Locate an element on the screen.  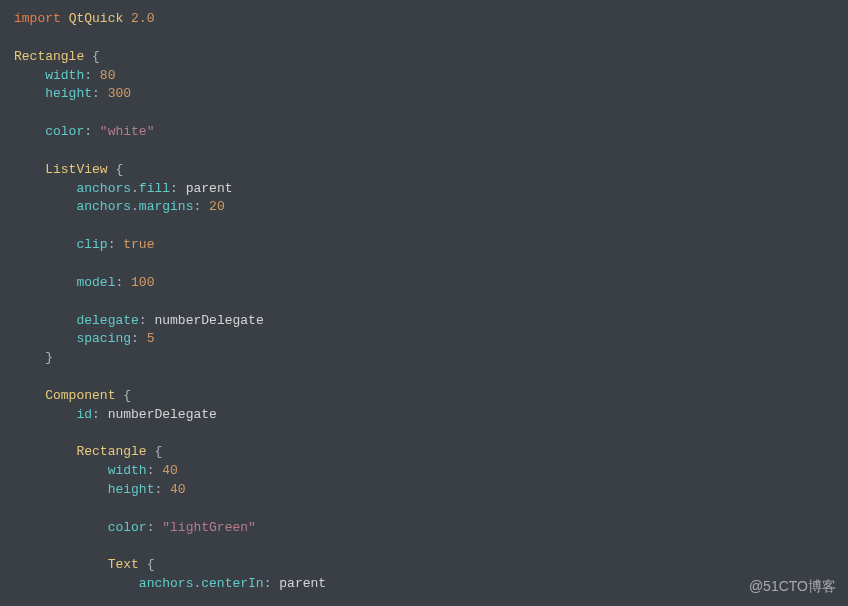
prop-spacing: spacing is located at coordinates (104, 338).